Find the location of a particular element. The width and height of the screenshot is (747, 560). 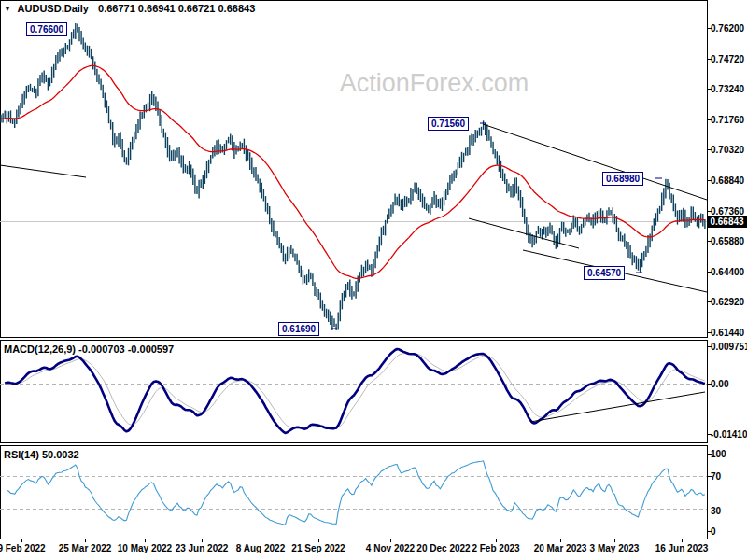

price-axis-label: 0.70320 is located at coordinates (727, 149).